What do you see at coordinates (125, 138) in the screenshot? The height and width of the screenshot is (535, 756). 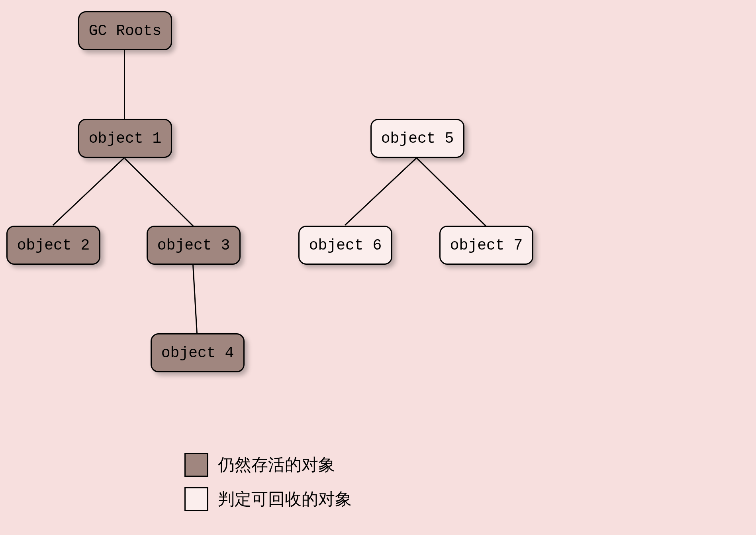 I see `node-object-1: object 1` at bounding box center [125, 138].